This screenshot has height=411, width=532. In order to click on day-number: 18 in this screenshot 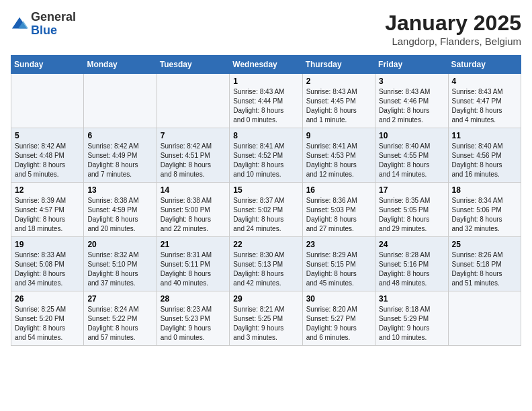, I will do `click(485, 190)`.